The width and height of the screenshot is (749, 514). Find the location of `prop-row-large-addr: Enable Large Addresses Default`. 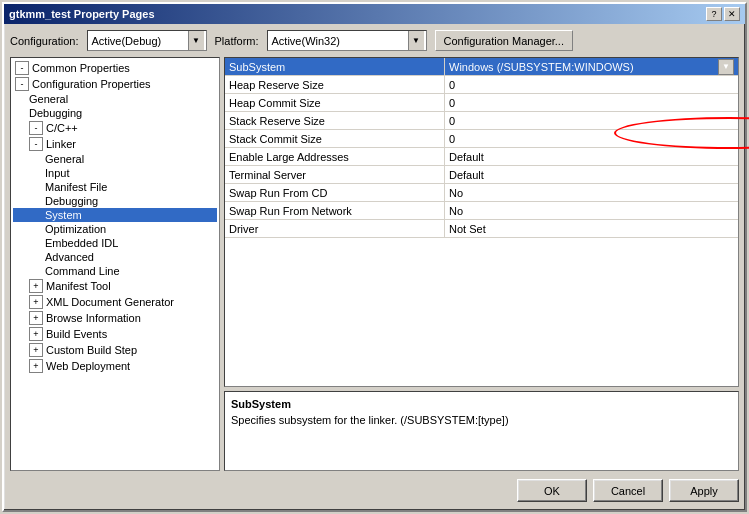

prop-row-large-addr: Enable Large Addresses Default is located at coordinates (482, 157).